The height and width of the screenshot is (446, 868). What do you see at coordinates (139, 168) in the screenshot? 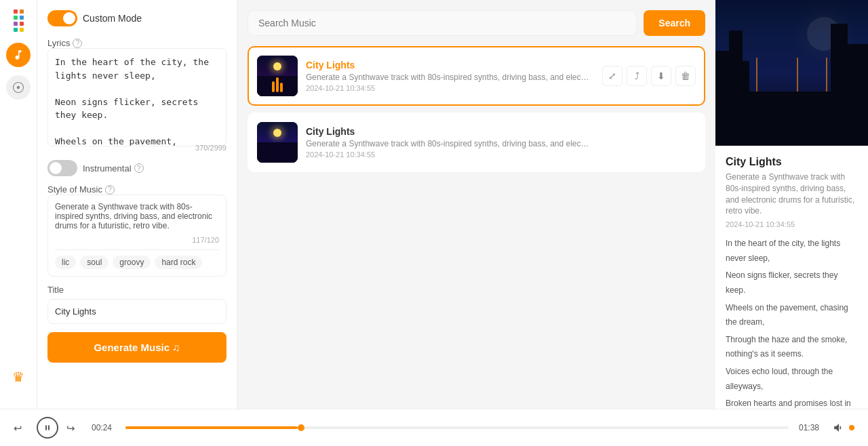
I see `instrumental-help-icon: ?` at bounding box center [139, 168].